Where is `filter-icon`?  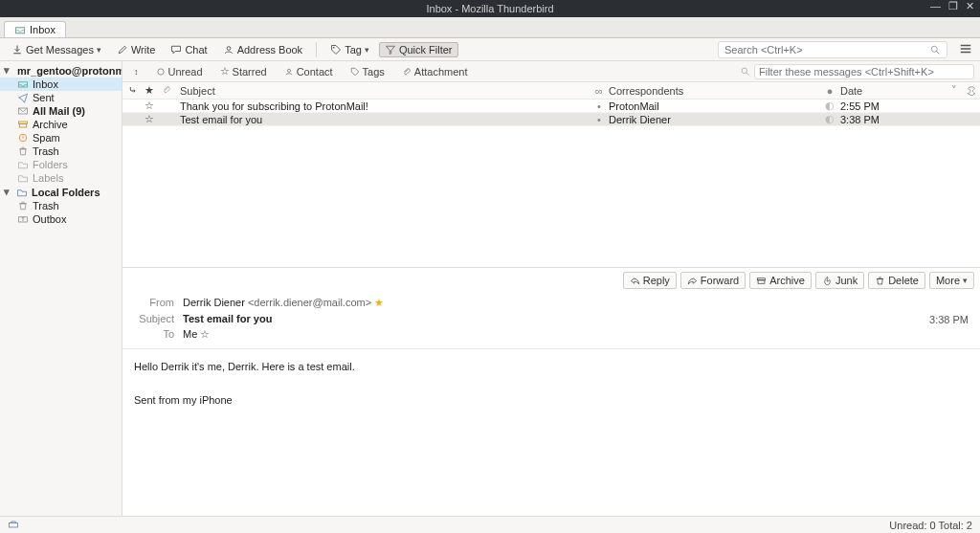
filter-icon is located at coordinates (390, 50).